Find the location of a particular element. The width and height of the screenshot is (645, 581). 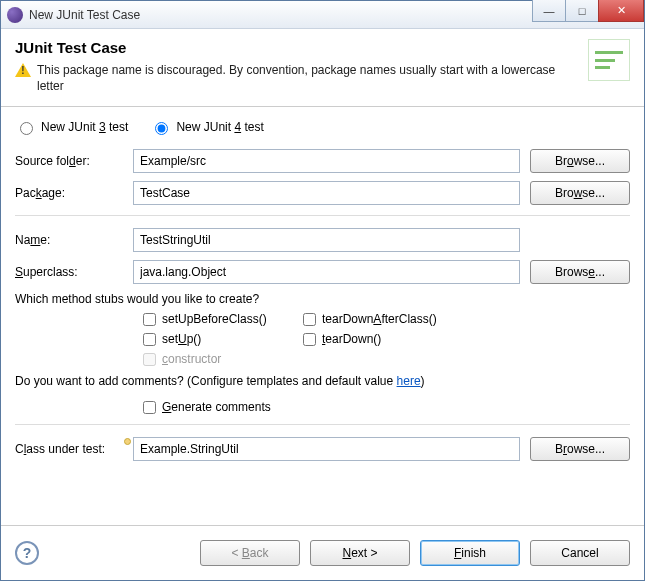

browse-source-button: Browse... is located at coordinates (580, 161).